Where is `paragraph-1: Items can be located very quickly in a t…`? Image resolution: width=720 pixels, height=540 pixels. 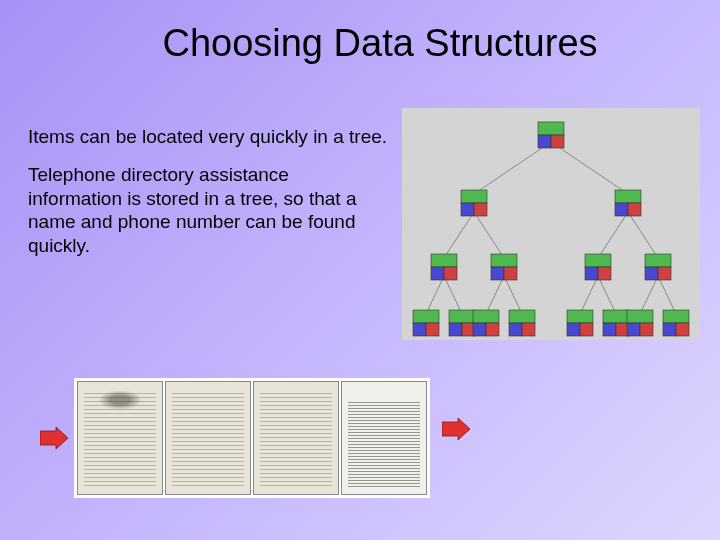
paragraph-1: Items can be located very quickly in a t… is located at coordinates (208, 137).